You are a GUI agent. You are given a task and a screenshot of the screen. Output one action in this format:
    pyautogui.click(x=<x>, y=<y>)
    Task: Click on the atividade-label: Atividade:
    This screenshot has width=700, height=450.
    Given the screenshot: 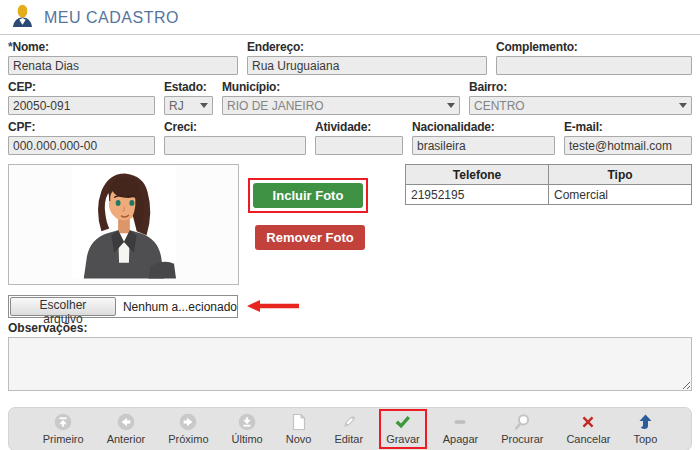 What is the action you would take?
    pyautogui.click(x=359, y=127)
    